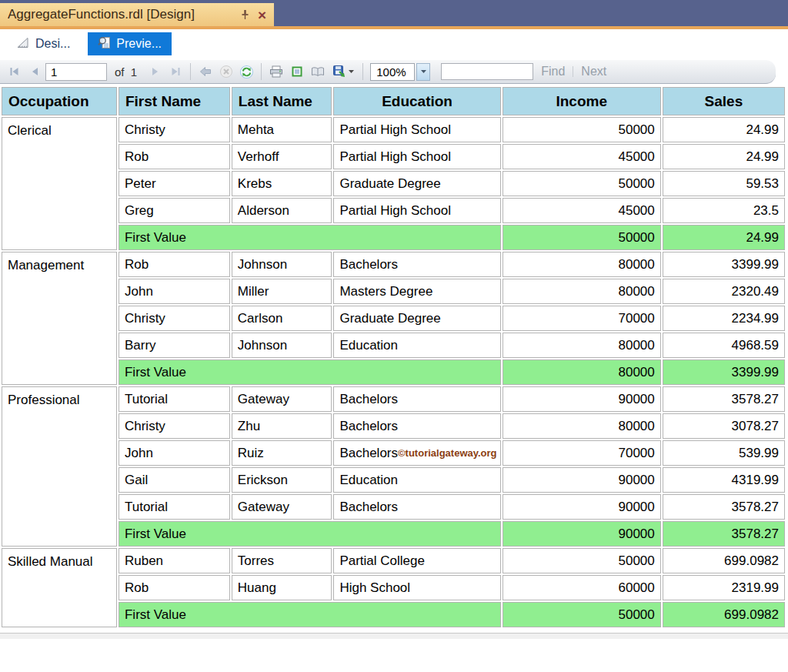  Describe the element at coordinates (245, 15) in the screenshot. I see `pin-icon` at that location.